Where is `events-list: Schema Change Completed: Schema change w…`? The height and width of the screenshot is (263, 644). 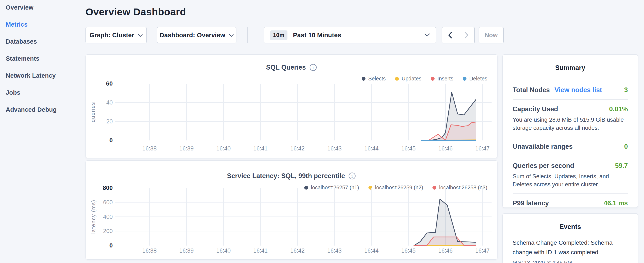 events-list: Schema Change Completed: Schema change w… is located at coordinates (570, 250).